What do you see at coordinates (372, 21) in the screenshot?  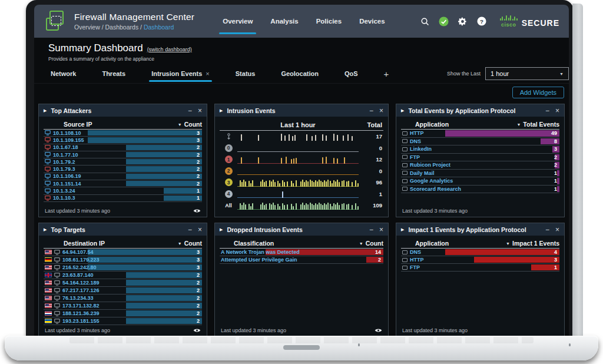 I see `nav-item-devices: Devices` at bounding box center [372, 21].